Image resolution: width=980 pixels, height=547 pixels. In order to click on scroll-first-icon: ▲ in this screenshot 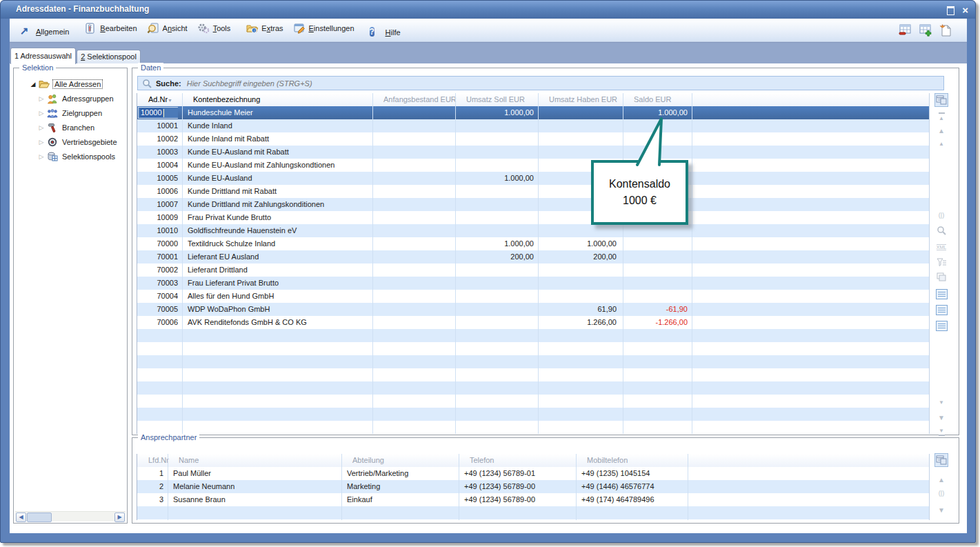, I will do `click(941, 117)`.